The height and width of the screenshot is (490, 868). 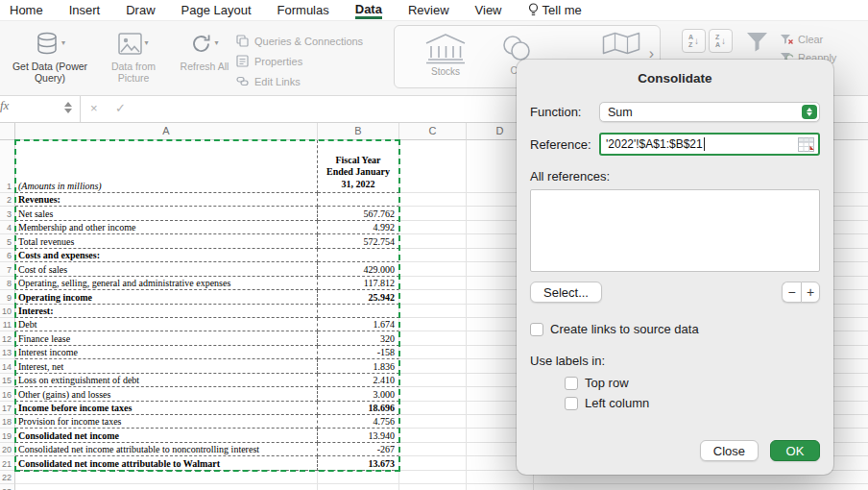 I want to click on range-picker-icon, so click(x=807, y=144).